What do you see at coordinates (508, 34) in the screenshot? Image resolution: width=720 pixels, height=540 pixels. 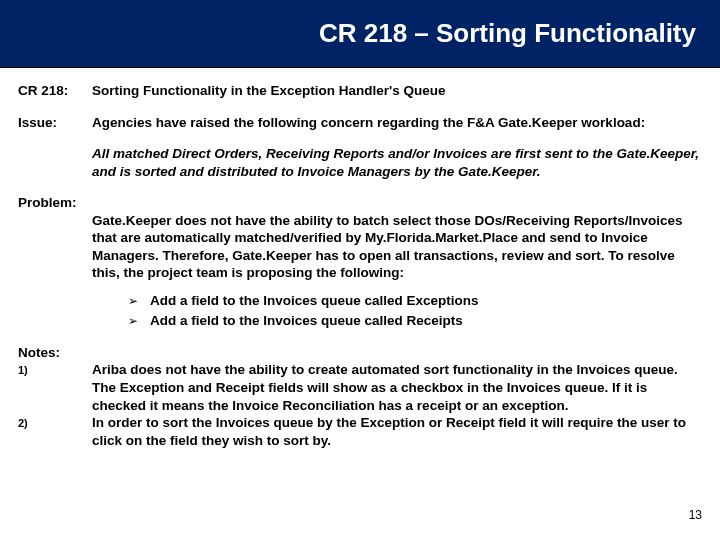 I see `slide-title: CR 218 – Sorting Functionality` at bounding box center [508, 34].